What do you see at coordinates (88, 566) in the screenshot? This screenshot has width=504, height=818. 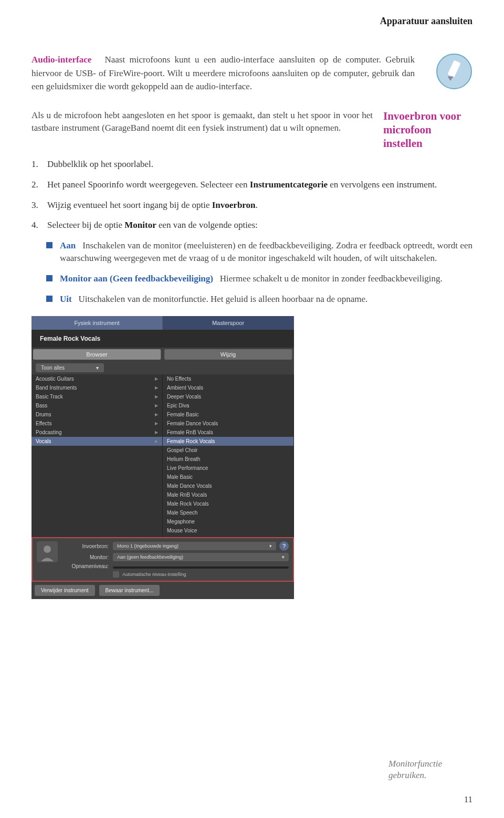 I see `opnameniveau-label: Opnameniveau:` at bounding box center [88, 566].